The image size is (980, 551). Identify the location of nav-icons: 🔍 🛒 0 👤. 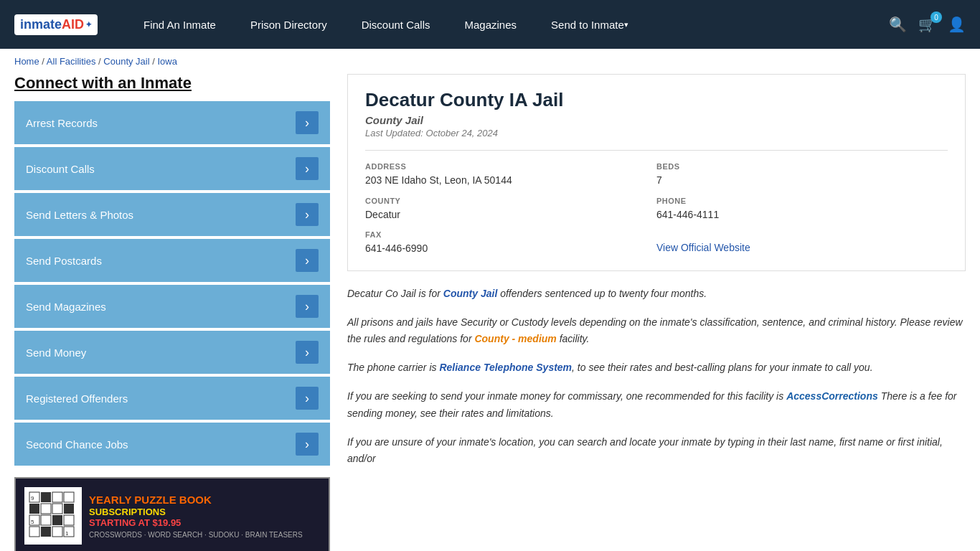
(927, 24).